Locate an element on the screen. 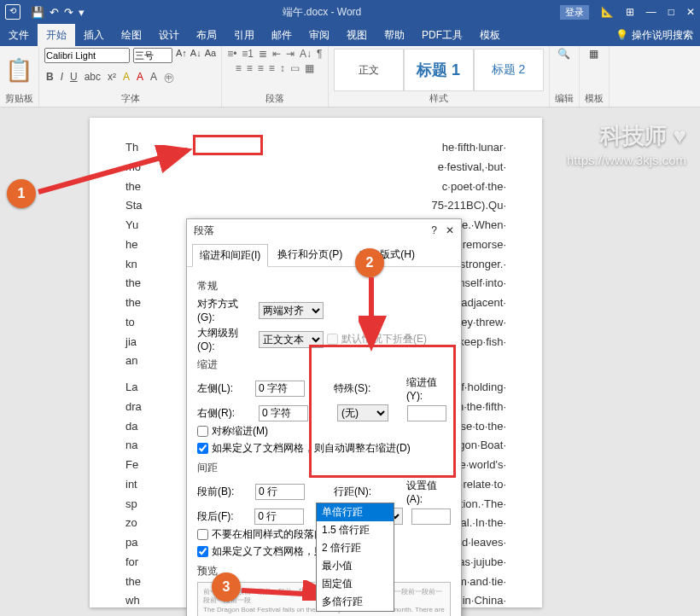  underline-icon: U is located at coordinates (73, 78).